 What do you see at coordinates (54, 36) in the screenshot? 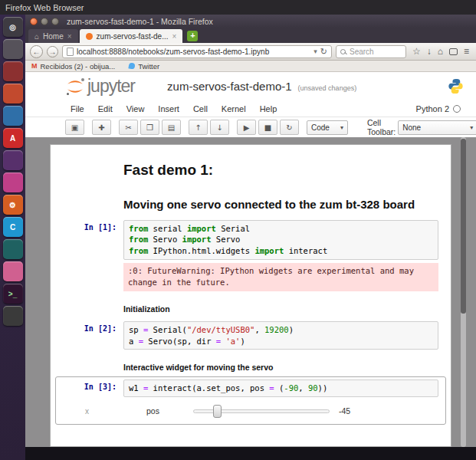
I see `tab-home: ⌂ Home ×` at bounding box center [54, 36].